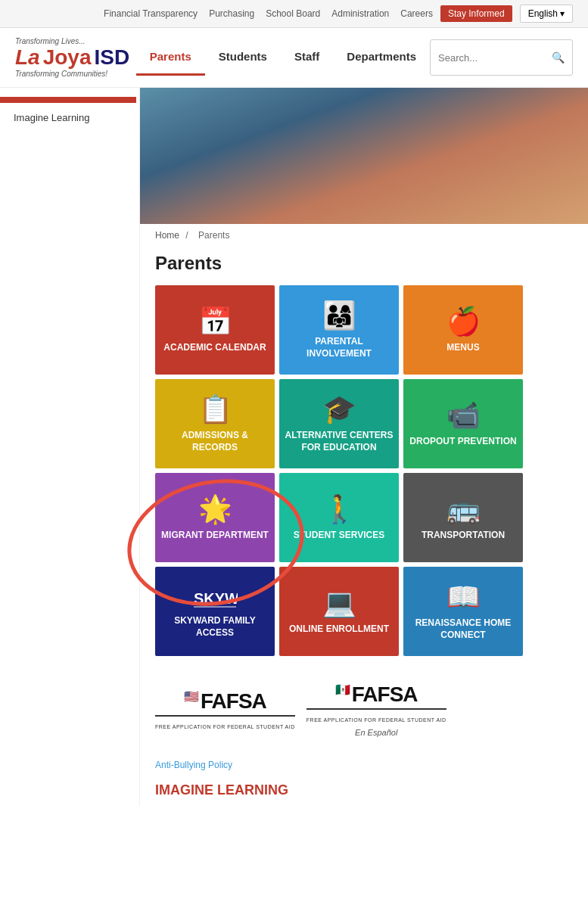 This screenshot has height=908, width=588. I want to click on chevron-down-icon: ▾, so click(562, 14).